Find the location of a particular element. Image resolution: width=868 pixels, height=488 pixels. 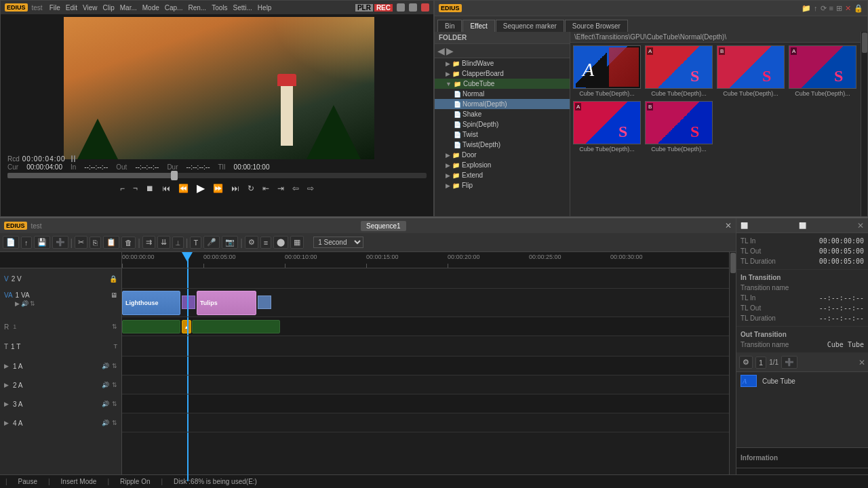

effect-thumb-3: B S Cube Tube(Depth)... is located at coordinates (751, 71).